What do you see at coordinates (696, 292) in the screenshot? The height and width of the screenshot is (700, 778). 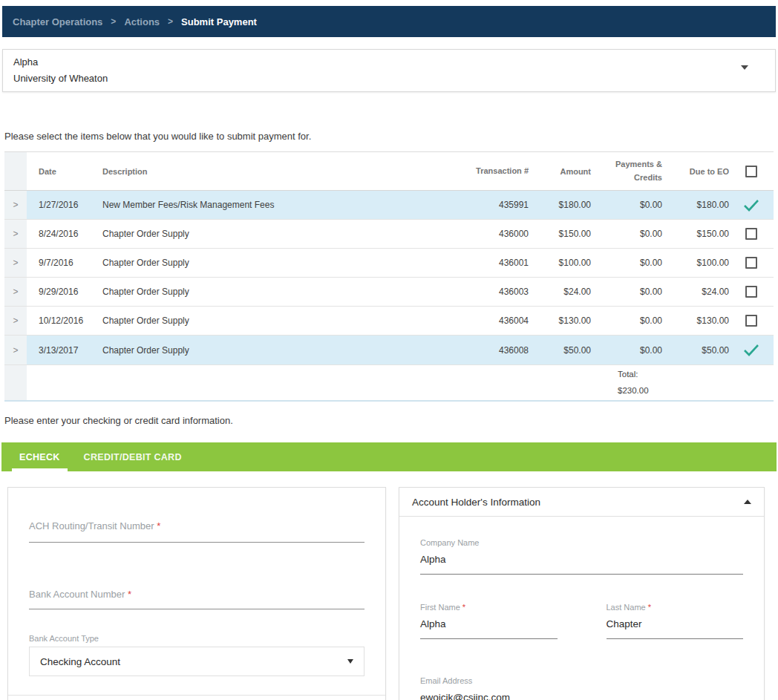 I see `cell-due-to-eo: $24.00` at bounding box center [696, 292].